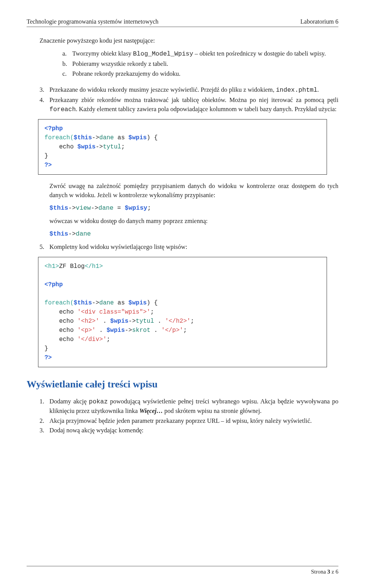  What do you see at coordinates (141, 330) in the screenshot?
I see `code-token: skrot` at bounding box center [141, 330].